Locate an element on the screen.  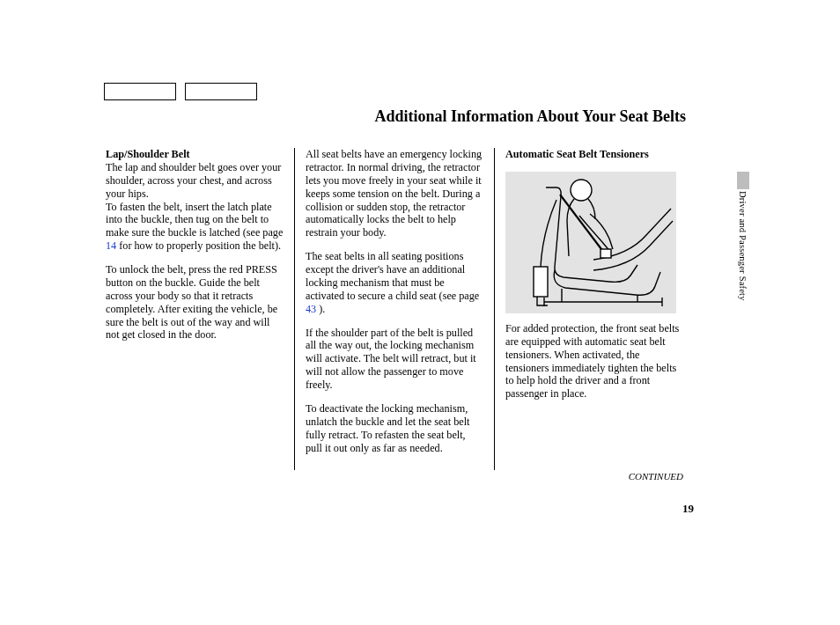
col2-p2b: ). is located at coordinates (321, 309).